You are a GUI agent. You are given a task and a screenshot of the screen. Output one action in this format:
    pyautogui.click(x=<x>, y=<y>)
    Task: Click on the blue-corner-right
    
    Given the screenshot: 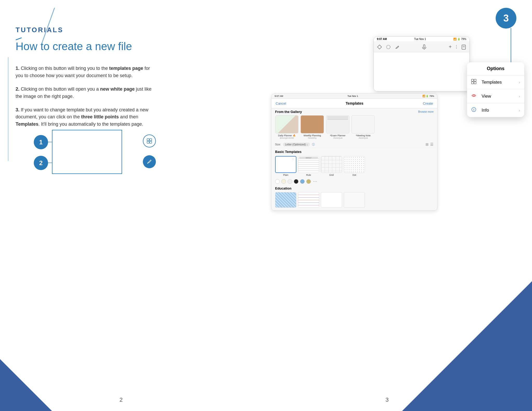 What is the action you would take?
    pyautogui.click(x=467, y=346)
    